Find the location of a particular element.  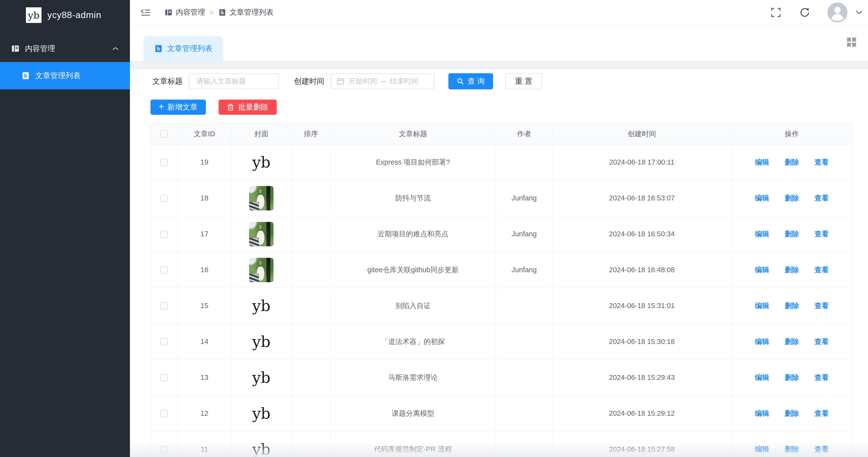

reset-button: 重 置 is located at coordinates (524, 81).